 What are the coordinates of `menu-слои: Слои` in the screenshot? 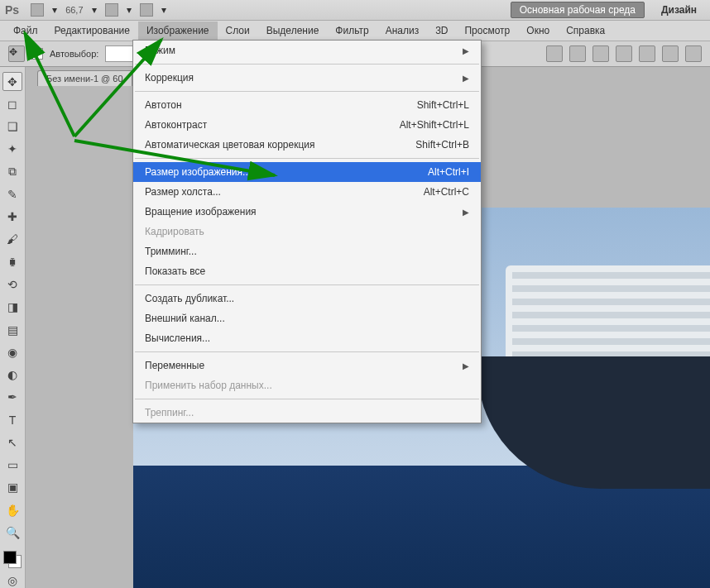 It's located at (238, 31).